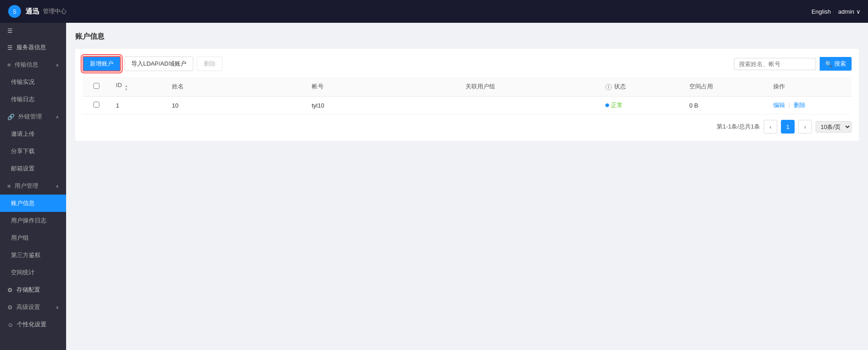 This screenshot has height=350, width=868. I want to click on sidebar-item-space-stat: 空间统计, so click(33, 273).